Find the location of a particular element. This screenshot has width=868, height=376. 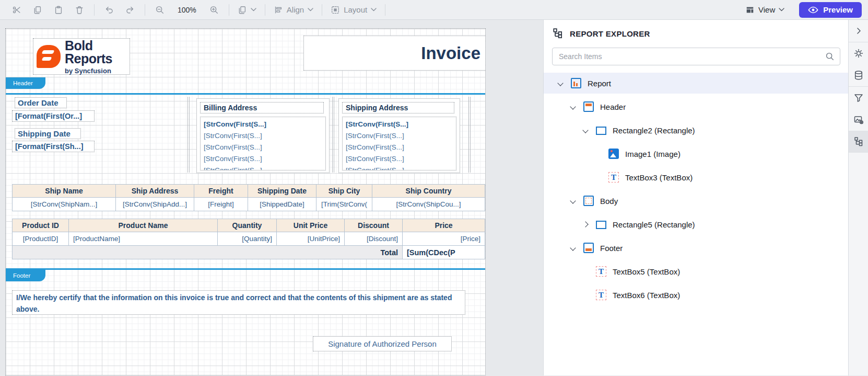

shipping-address-label: Shipping Address is located at coordinates (398, 108).